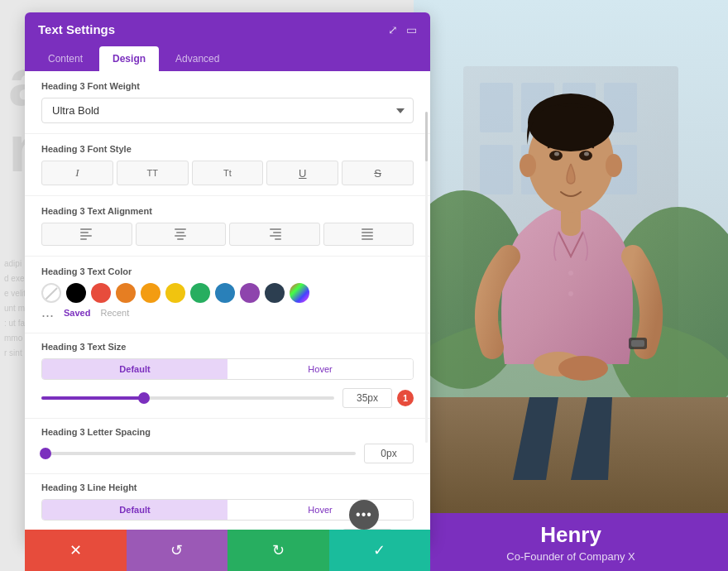  I want to click on align-left-btn, so click(87, 234).